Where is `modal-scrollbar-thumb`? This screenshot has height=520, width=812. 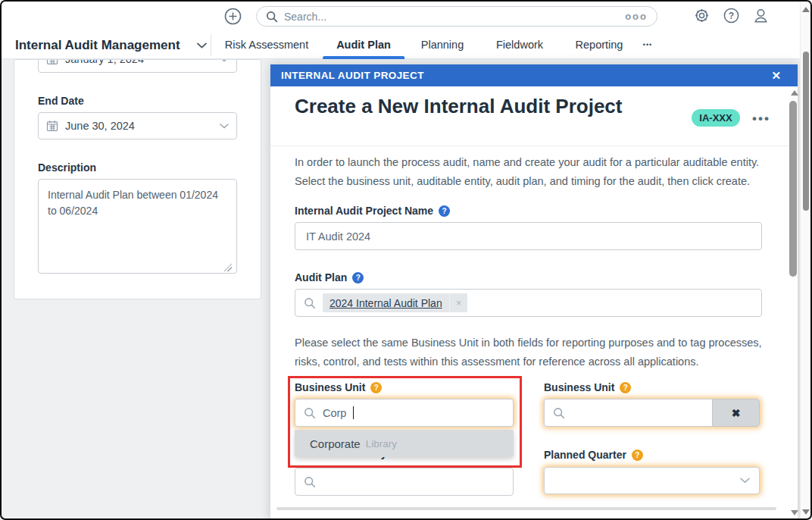 modal-scrollbar-thumb is located at coordinates (793, 189).